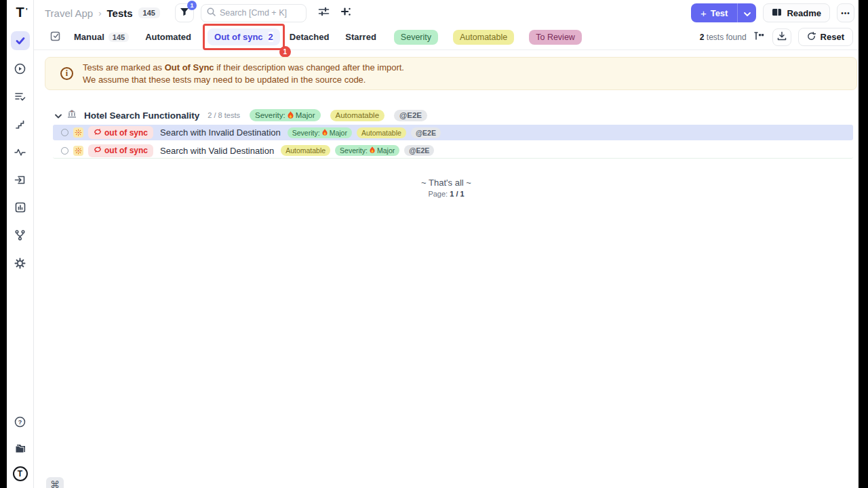 The width and height of the screenshot is (868, 488). Describe the element at coordinates (56, 37) in the screenshot. I see `bulk-select-button` at that location.